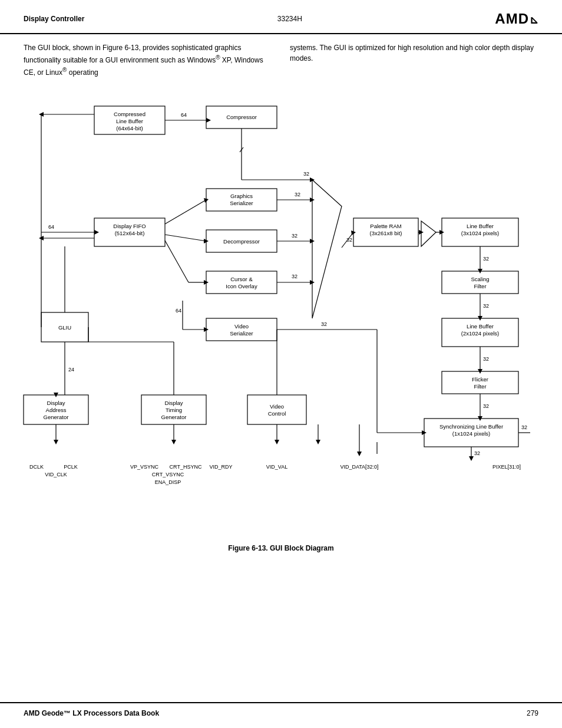 This screenshot has width=562, height=728. I want to click on footer-page: 279, so click(533, 713).